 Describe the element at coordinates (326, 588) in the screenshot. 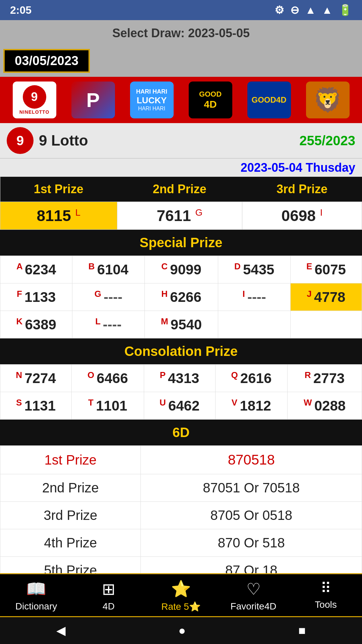

I see `tools-icon: ⠿` at that location.